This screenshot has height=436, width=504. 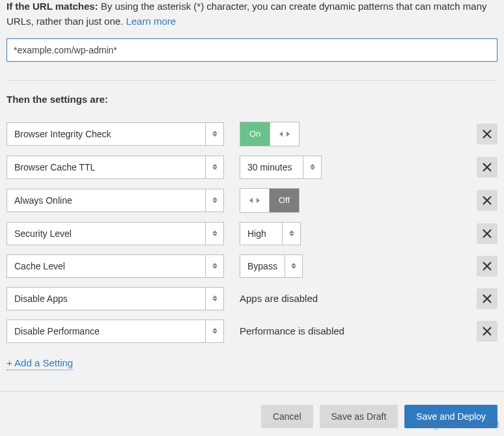 What do you see at coordinates (115, 266) in the screenshot?
I see `setting-name-select: Cache Level` at bounding box center [115, 266].